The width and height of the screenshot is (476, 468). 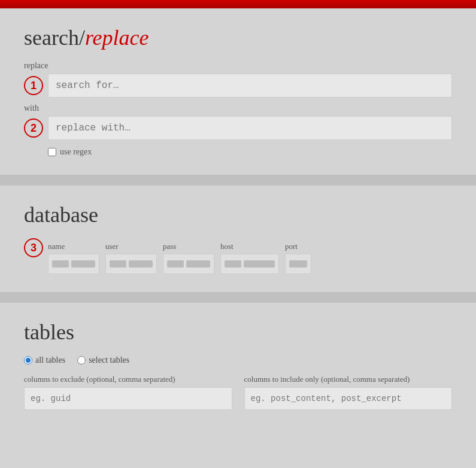 I want to click on replace-input-row: 2, so click(x=238, y=128).